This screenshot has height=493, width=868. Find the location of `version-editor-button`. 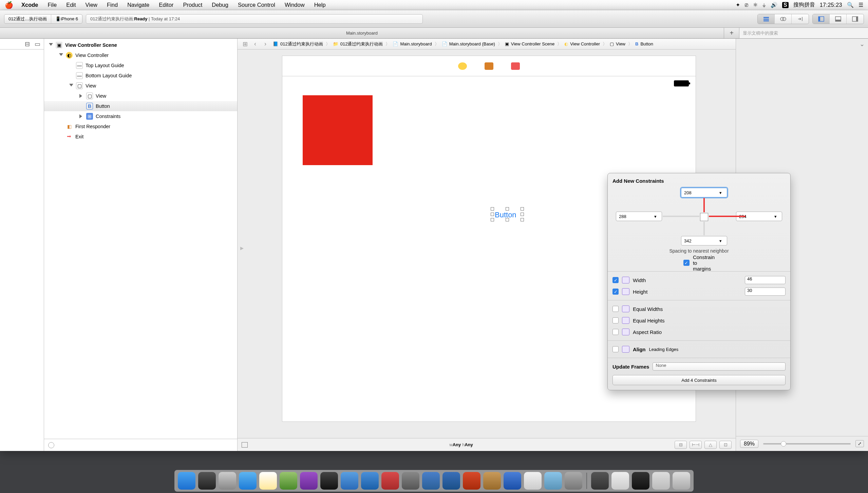

version-editor-button is located at coordinates (800, 19).